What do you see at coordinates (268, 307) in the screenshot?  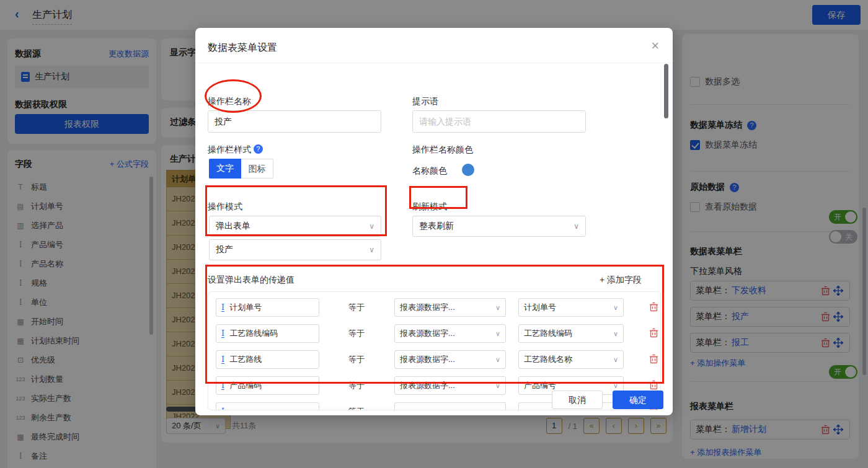 I see `transfer-field-box: I计划单号` at bounding box center [268, 307].